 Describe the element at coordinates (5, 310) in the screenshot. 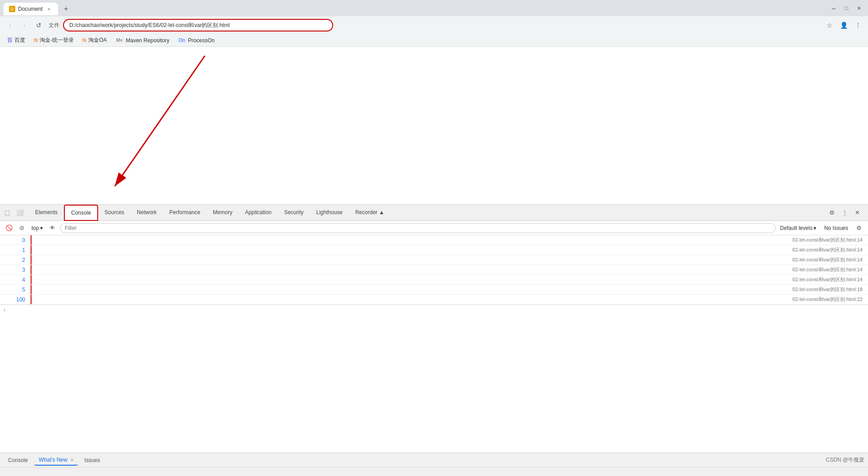

I see `prompt-arrow-icon: ›` at that location.